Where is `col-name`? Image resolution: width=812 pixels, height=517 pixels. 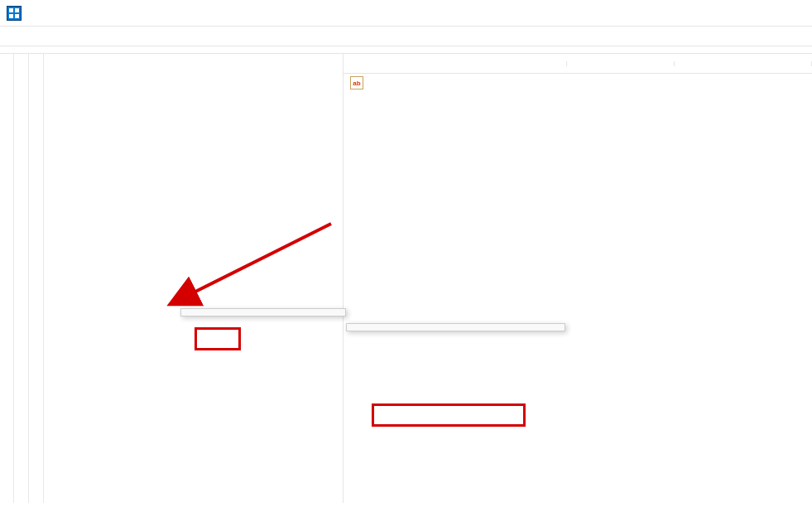
col-name is located at coordinates (455, 64).